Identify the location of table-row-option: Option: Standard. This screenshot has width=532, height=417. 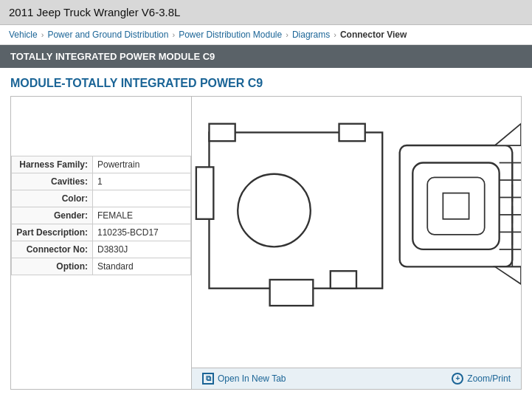
(102, 267).